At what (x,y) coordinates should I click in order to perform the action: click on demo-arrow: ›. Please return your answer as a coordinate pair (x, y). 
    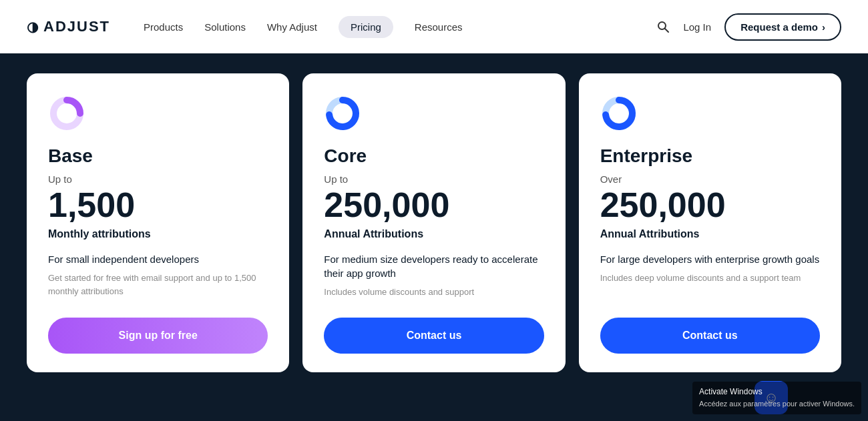
    Looking at the image, I should click on (824, 27).